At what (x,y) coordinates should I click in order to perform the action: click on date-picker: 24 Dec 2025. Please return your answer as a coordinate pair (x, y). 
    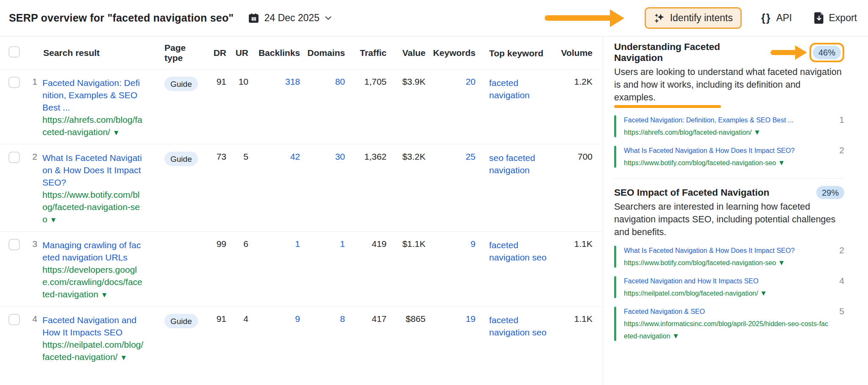
    Looking at the image, I should click on (289, 18).